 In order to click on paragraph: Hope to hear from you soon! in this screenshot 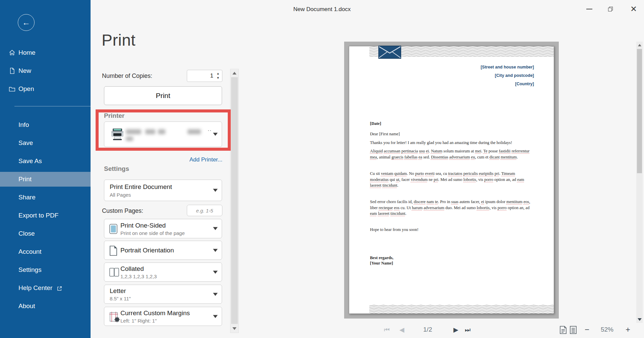, I will do `click(452, 230)`.